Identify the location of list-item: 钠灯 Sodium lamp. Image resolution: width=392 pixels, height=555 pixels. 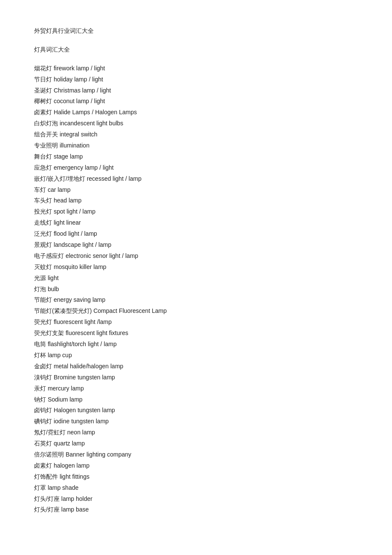
(196, 400).